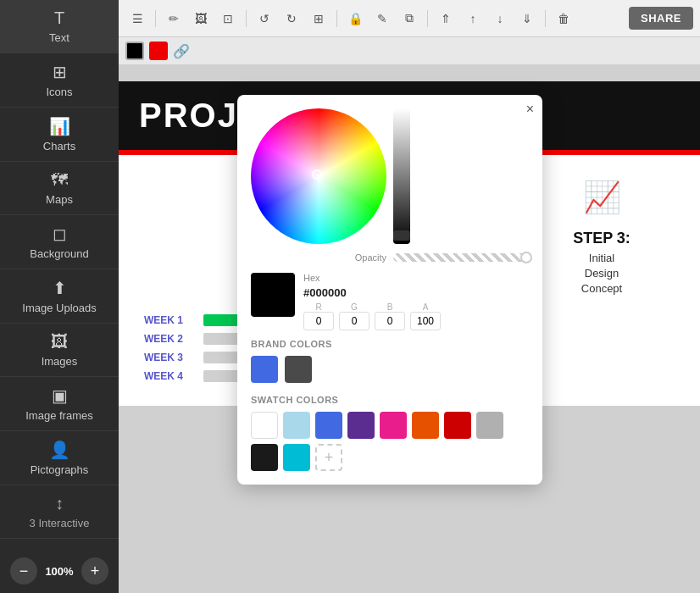 This screenshot has height=593, width=700. Describe the element at coordinates (59, 571) in the screenshot. I see `zoom-value: 100%` at that location.